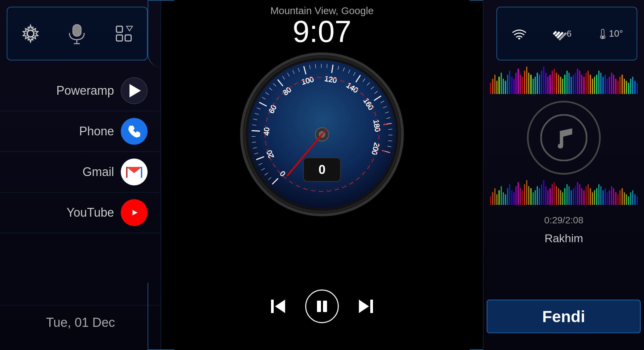  Describe the element at coordinates (134, 172) in the screenshot. I see `gmail-icon` at that location.